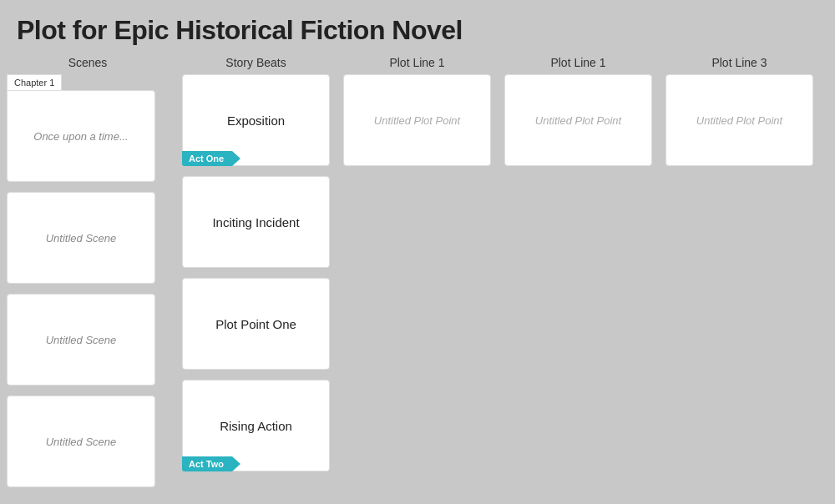 The height and width of the screenshot is (504, 835). I want to click on plot-point-1-text: Untitled Plot Point, so click(418, 120).